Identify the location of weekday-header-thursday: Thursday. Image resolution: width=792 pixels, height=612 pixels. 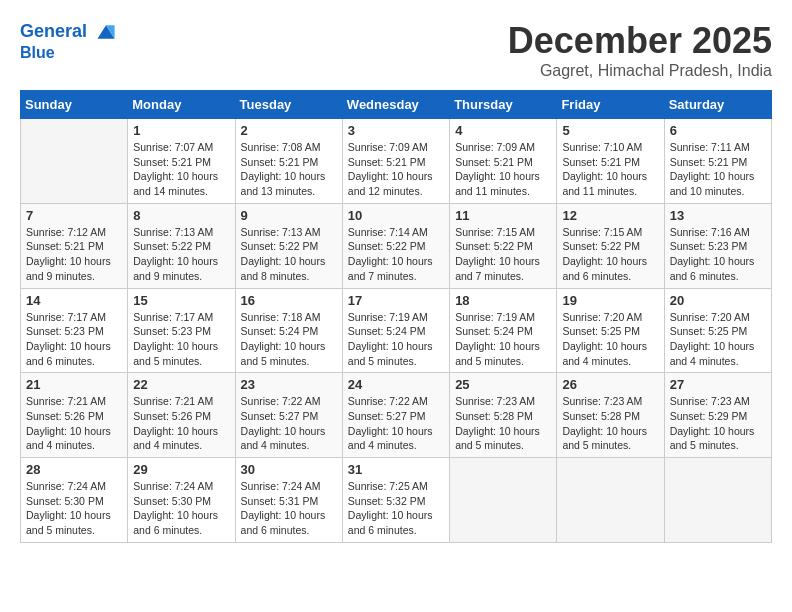
(504, 105).